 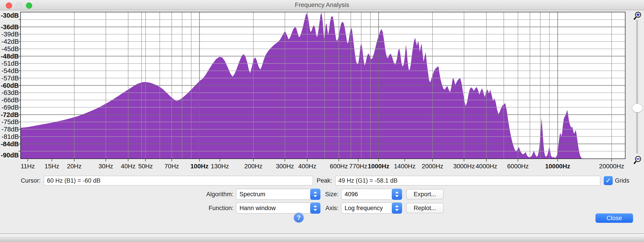 What do you see at coordinates (10, 85) in the screenshot?
I see `y-axis-label: -60dB` at bounding box center [10, 85].